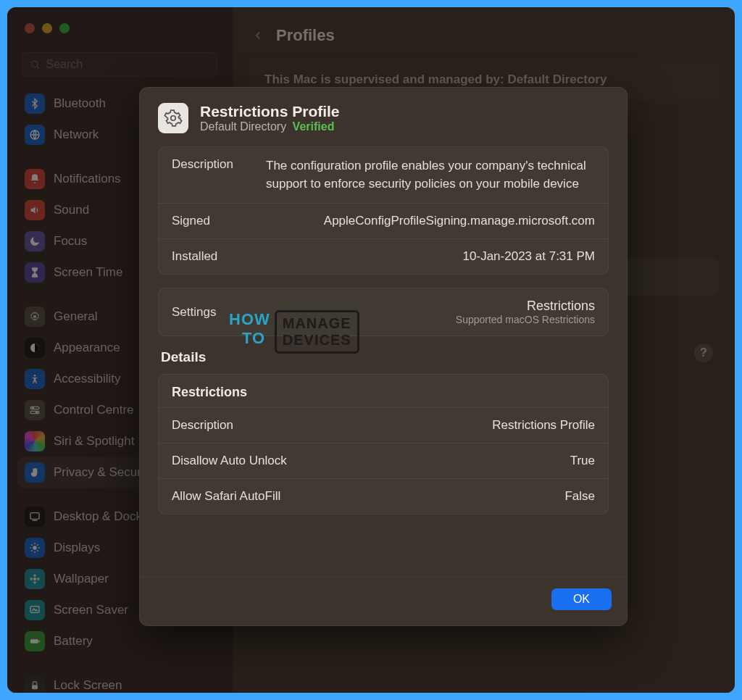 The height and width of the screenshot is (700, 742). What do you see at coordinates (35, 135) in the screenshot?
I see `globe-icon` at bounding box center [35, 135].